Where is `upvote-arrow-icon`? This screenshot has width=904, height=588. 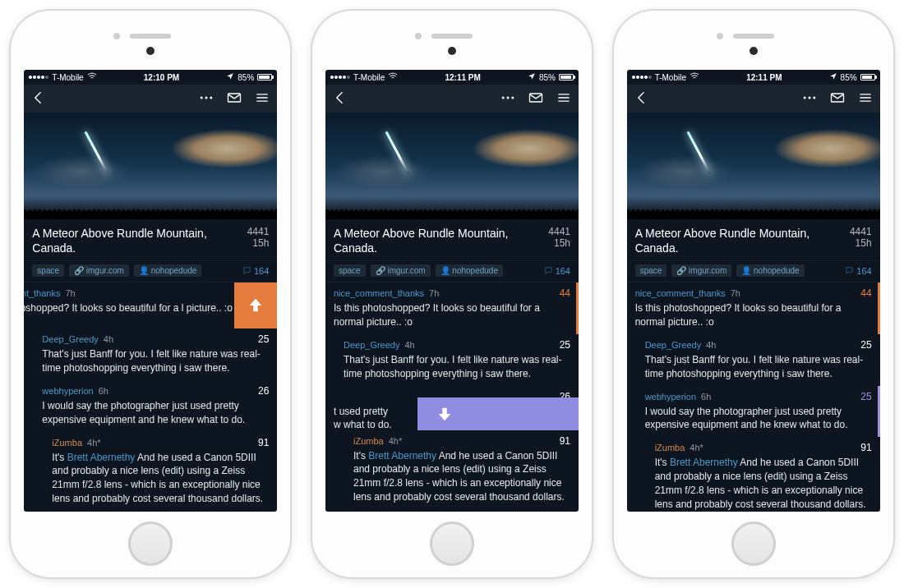
upvote-arrow-icon is located at coordinates (256, 305).